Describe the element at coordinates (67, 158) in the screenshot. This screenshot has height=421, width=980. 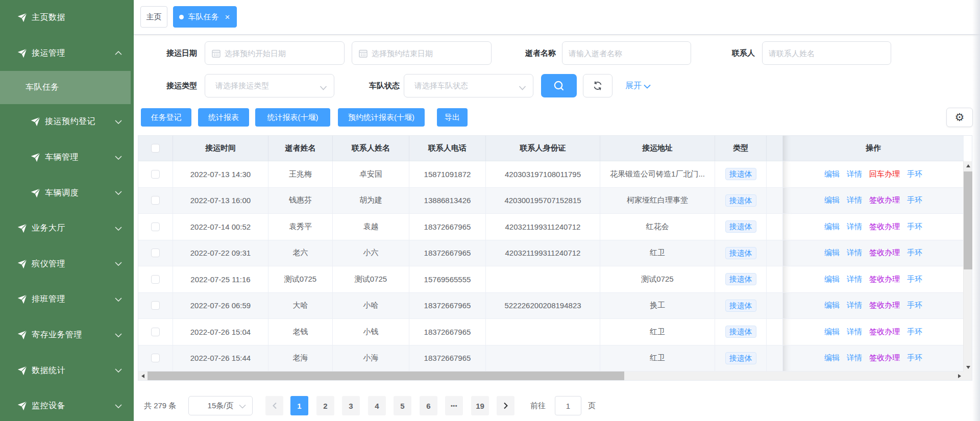
I see `sidebar-item: 车辆管理` at that location.